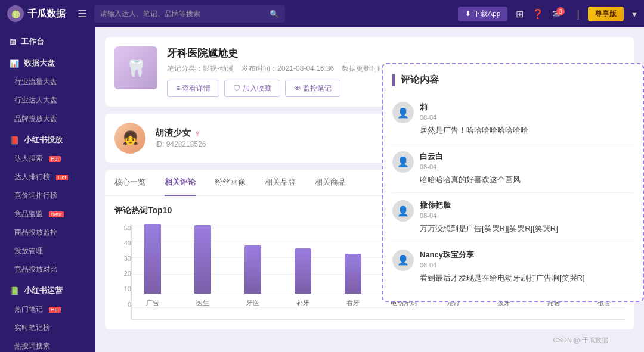 This screenshot has width=644, height=352. What do you see at coordinates (193, 88) in the screenshot?
I see `view-detail-button: ≡ 查看详情` at bounding box center [193, 88].